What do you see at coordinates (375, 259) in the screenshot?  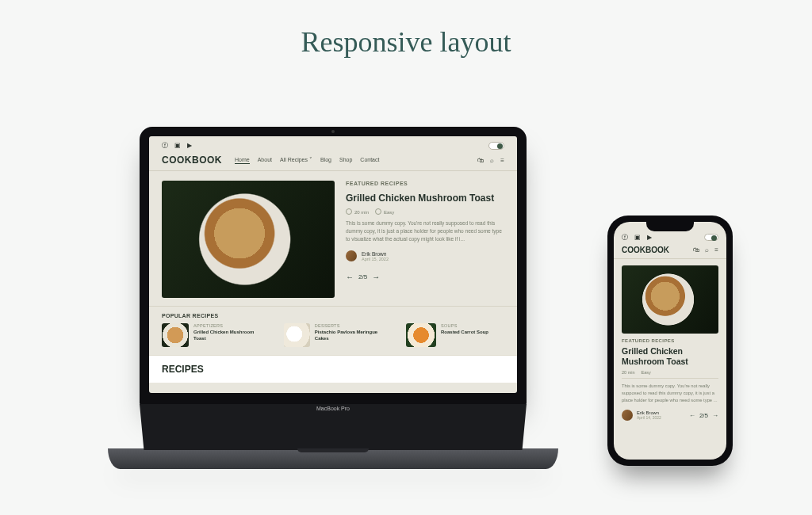 I see `author-date: April 15, 2022` at bounding box center [375, 259].